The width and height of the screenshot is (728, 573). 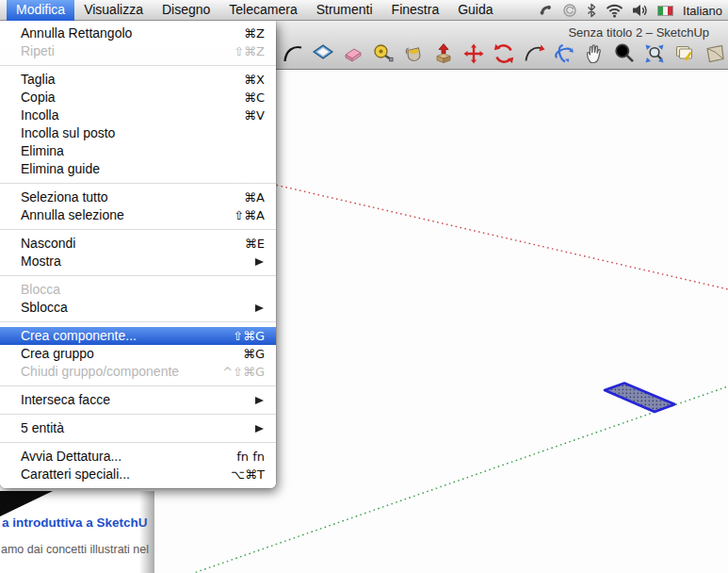 What do you see at coordinates (132, 79) in the screenshot?
I see `menu-item-label: Taglia` at bounding box center [132, 79].